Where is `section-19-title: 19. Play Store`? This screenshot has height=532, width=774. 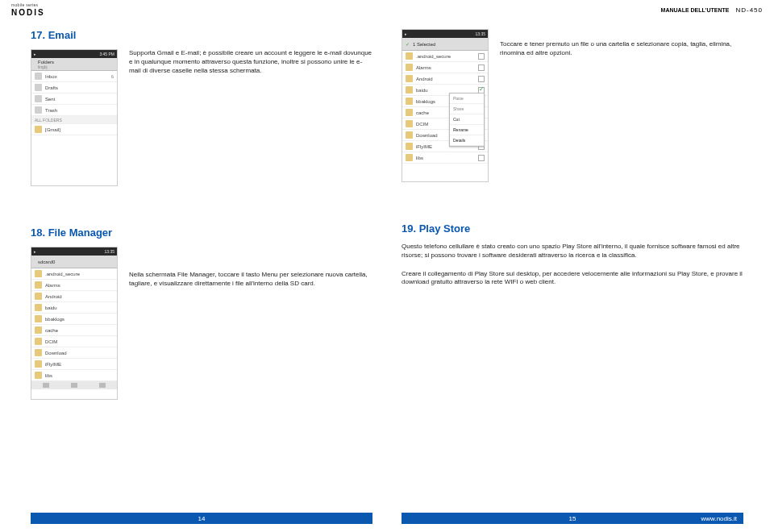 section-19-title: 19. Play Store is located at coordinates (572, 229).